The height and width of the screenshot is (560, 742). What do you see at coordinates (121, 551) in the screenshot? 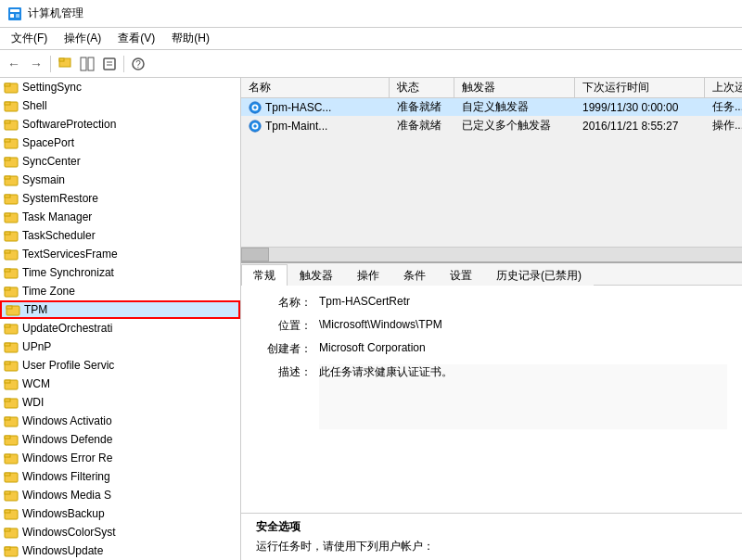
I see `sidebar-item-windowsupdate: WindowsUpdate` at bounding box center [121, 551].